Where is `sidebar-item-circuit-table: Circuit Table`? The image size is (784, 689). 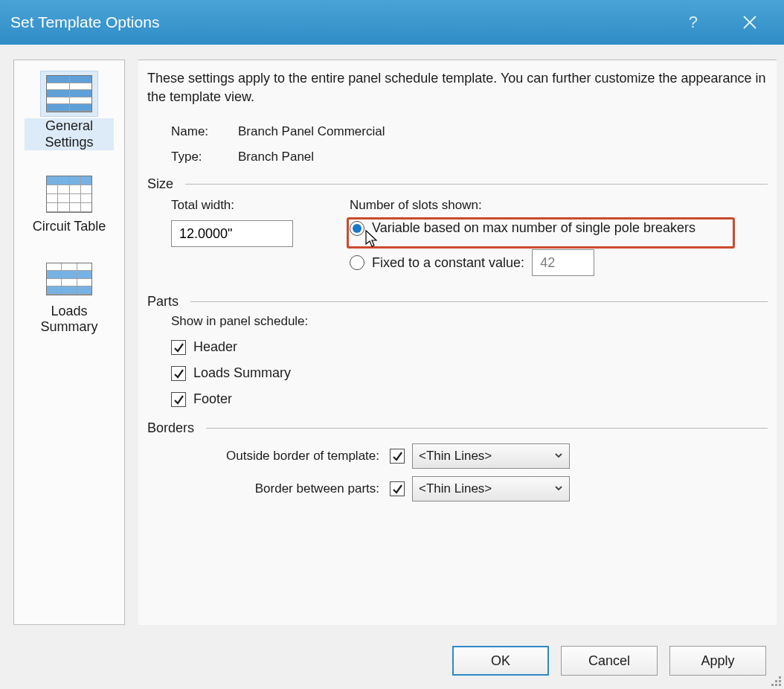
sidebar-item-circuit-table: Circuit Table is located at coordinates (69, 205).